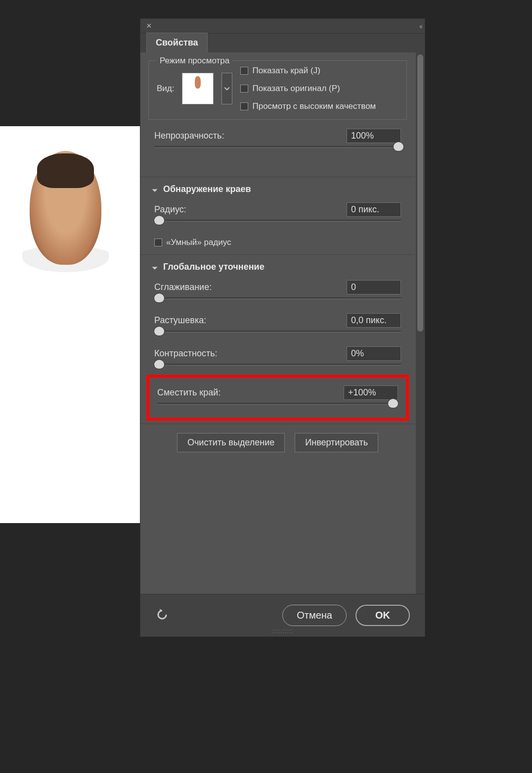  What do you see at coordinates (283, 615) in the screenshot?
I see `panel-footer: Отмена OK ::::::::::` at bounding box center [283, 615].